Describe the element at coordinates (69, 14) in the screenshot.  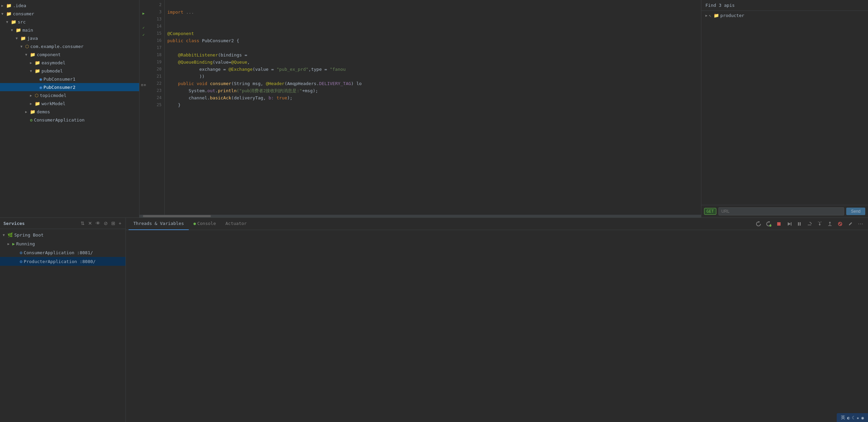
I see `tree-item-consumer: ▼ 📁 consumer` at that location.